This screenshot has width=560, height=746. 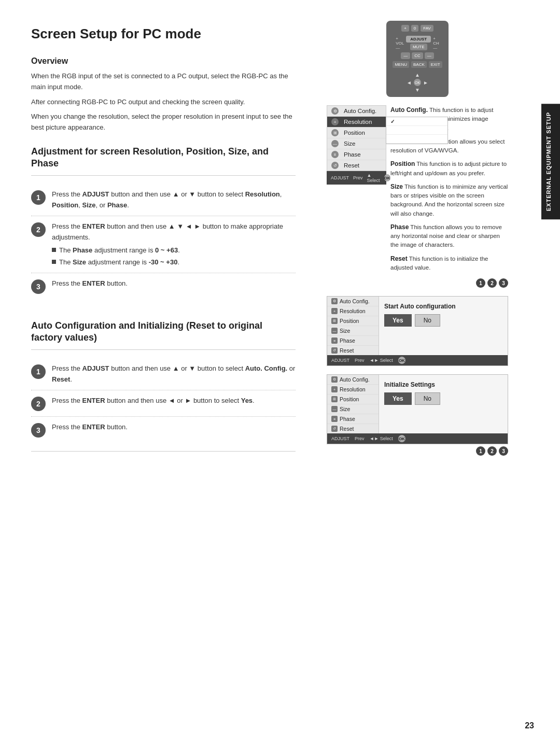 What do you see at coordinates (247, 400) in the screenshot?
I see `bold-yes: Yes` at bounding box center [247, 400].